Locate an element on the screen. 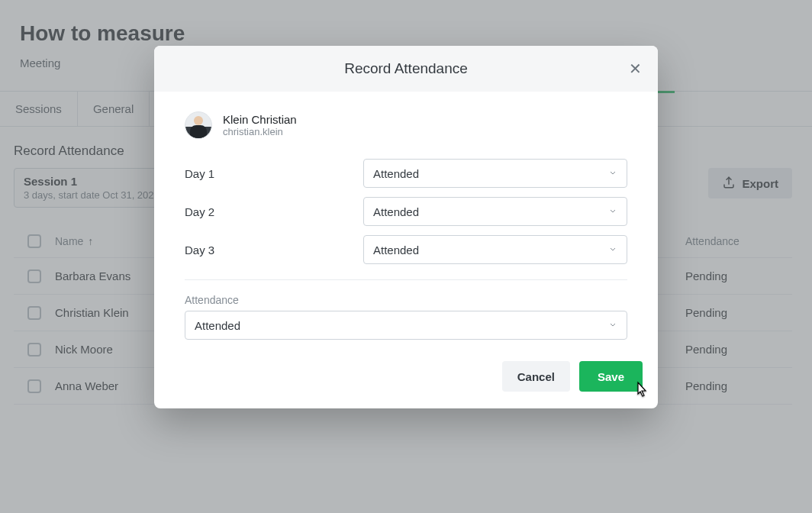  attendance-label: Attendance is located at coordinates (406, 300).